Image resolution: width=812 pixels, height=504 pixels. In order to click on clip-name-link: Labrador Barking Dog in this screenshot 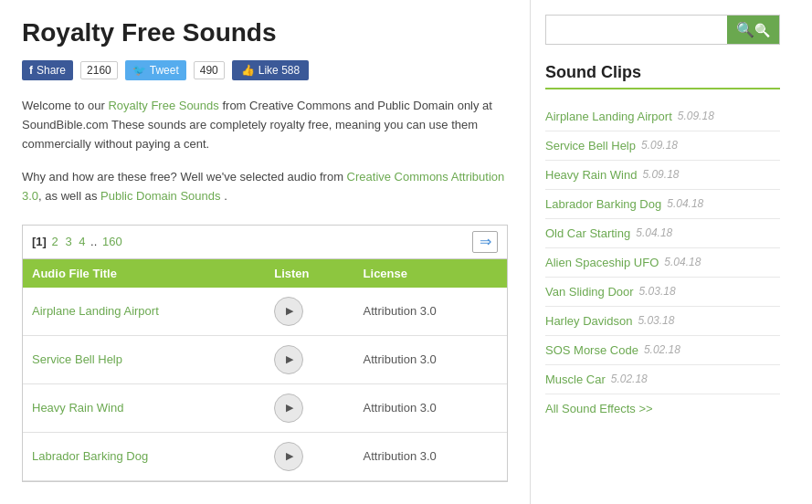, I will do `click(603, 205)`.